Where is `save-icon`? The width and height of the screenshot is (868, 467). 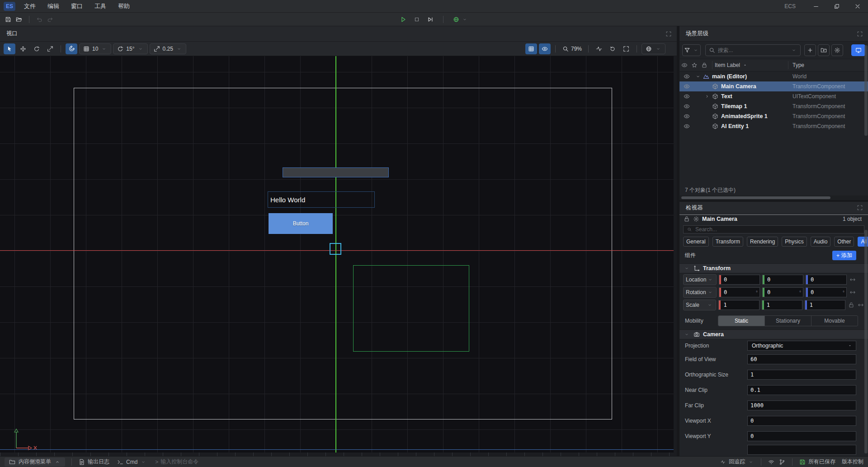 save-icon is located at coordinates (8, 19).